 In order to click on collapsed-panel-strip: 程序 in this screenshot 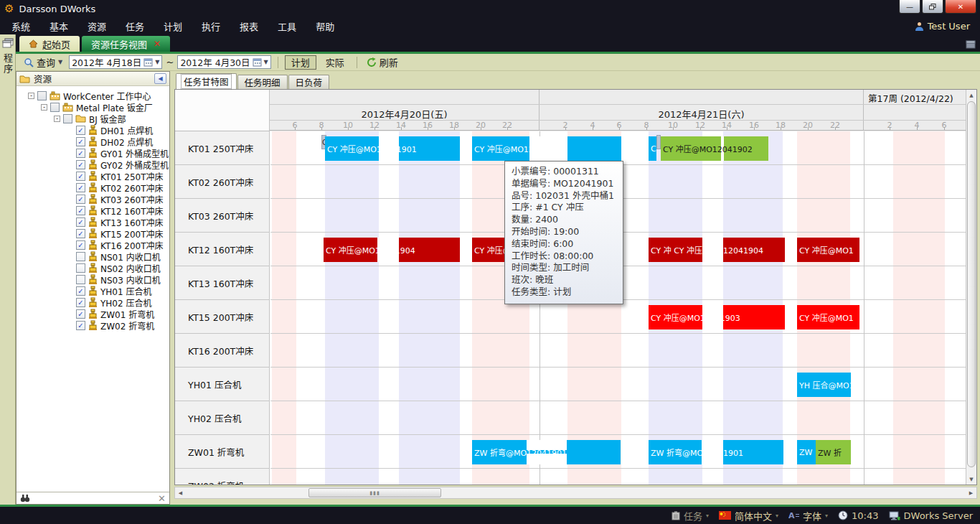, I will do `click(8, 270)`.